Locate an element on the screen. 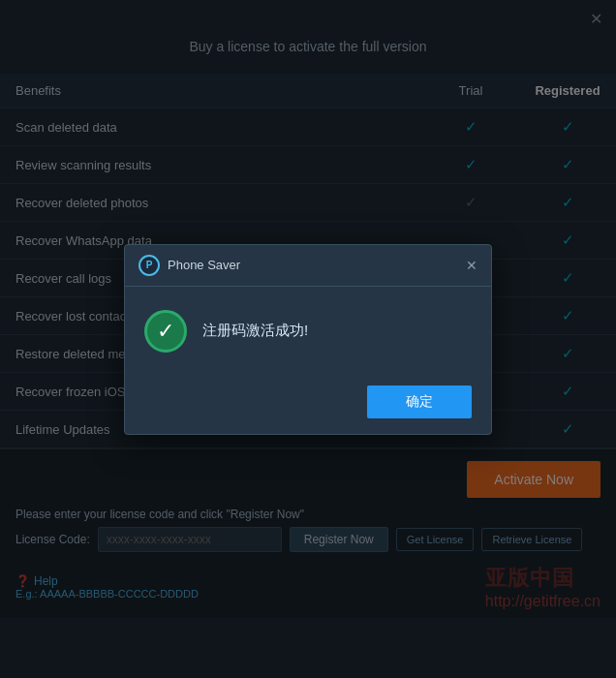 The image size is (616, 678). modal-title: Phone Saver is located at coordinates (203, 265).